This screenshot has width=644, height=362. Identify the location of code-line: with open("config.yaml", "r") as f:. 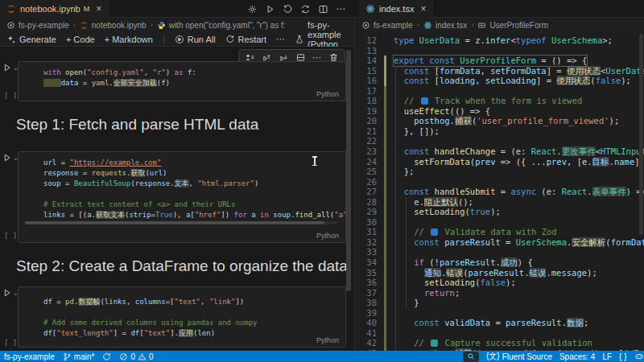
(190, 72).